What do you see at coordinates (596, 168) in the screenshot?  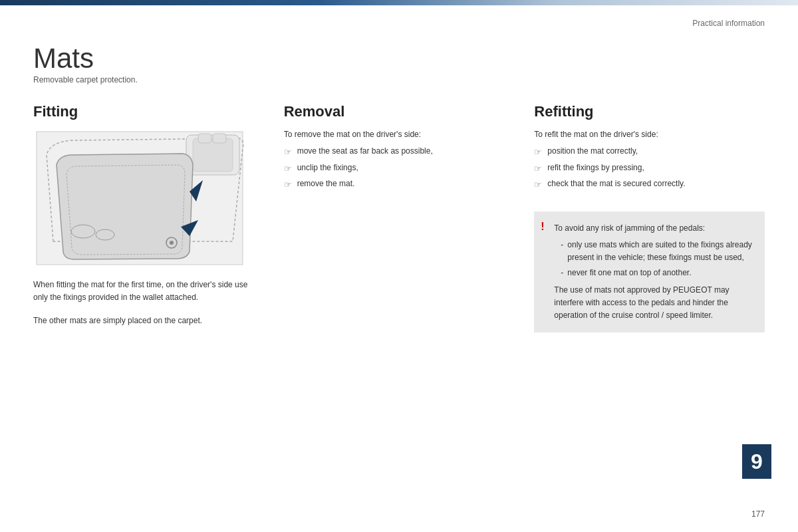 I see `refitting-step-2-text: refit the fixings by pressing,` at bounding box center [596, 168].